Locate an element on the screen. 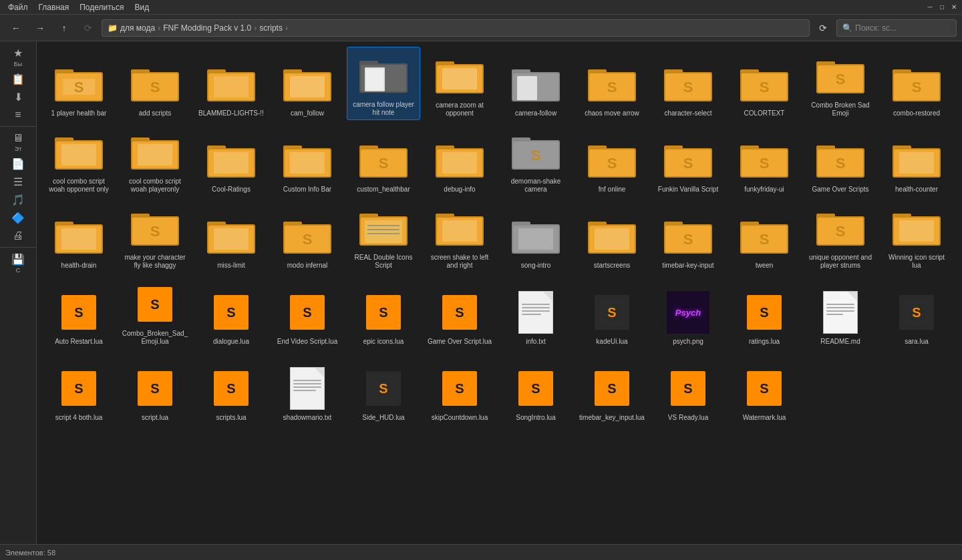 The width and height of the screenshot is (962, 560). file-label: custom_healthbar is located at coordinates (383, 190).